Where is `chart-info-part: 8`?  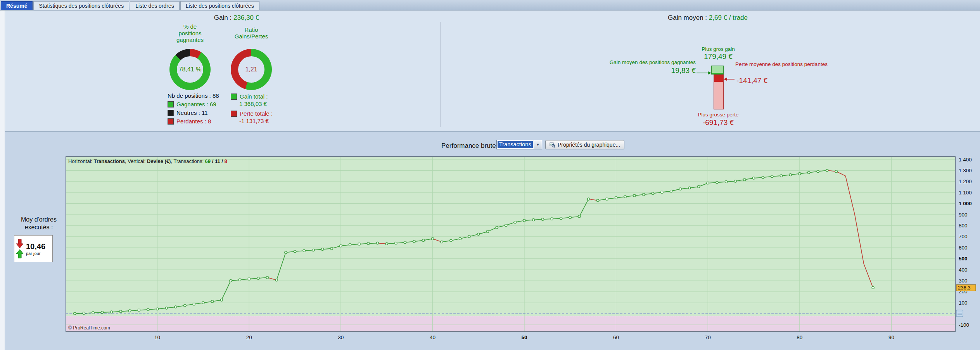 chart-info-part: 8 is located at coordinates (226, 161).